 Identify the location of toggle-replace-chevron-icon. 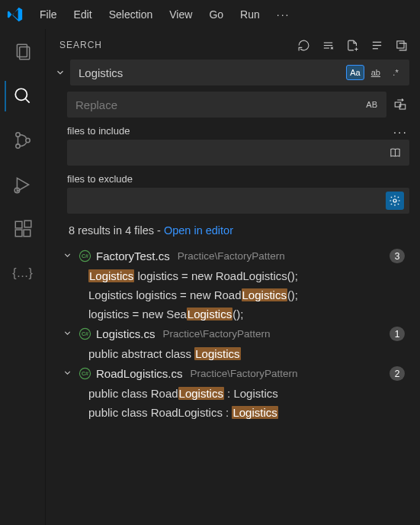
(60, 72).